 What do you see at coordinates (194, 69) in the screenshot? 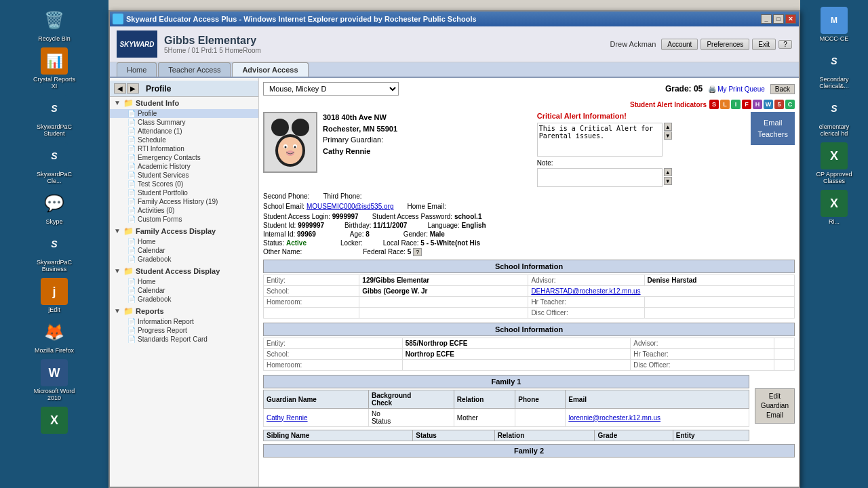
I see `tab-teacher-access: Teacher Access` at bounding box center [194, 69].